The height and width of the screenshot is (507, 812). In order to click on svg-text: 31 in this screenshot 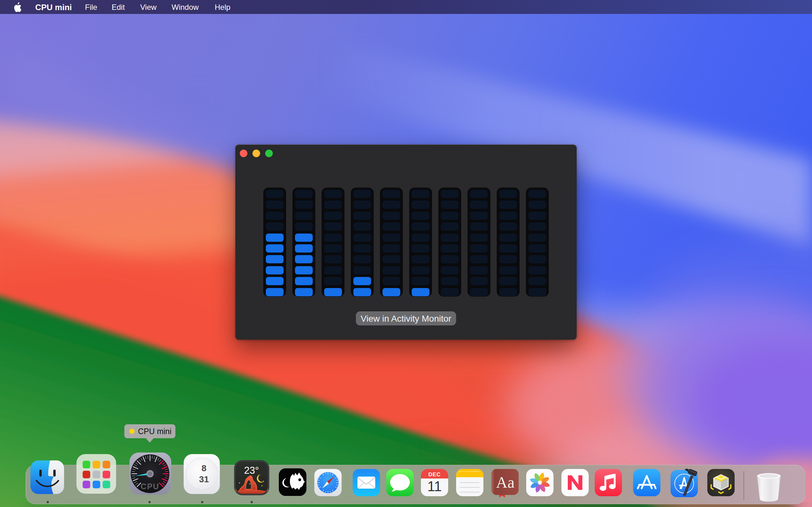, I will do `click(204, 480)`.